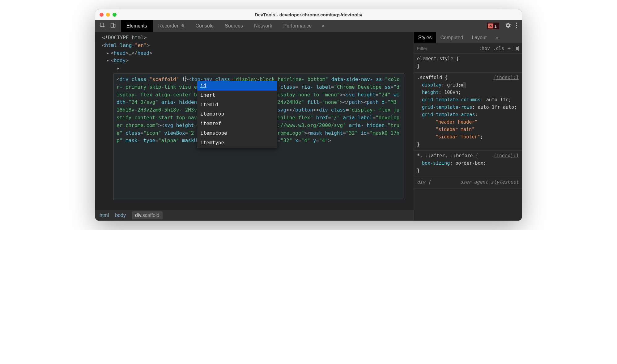 This screenshot has height=364, width=617. Describe the element at coordinates (137, 26) in the screenshot. I see `tab-elements: Elements` at that location.